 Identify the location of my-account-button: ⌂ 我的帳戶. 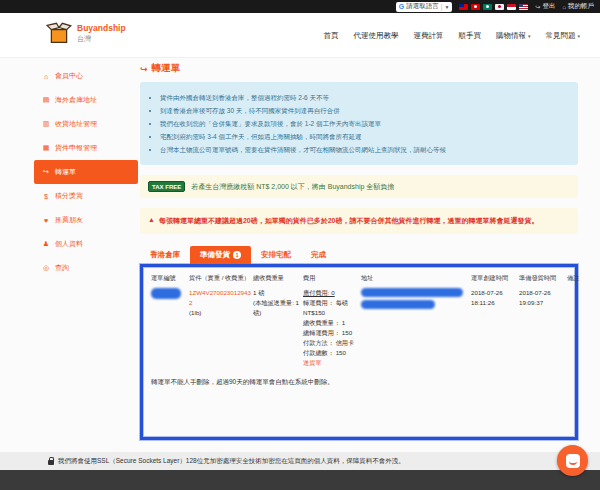
(578, 6).